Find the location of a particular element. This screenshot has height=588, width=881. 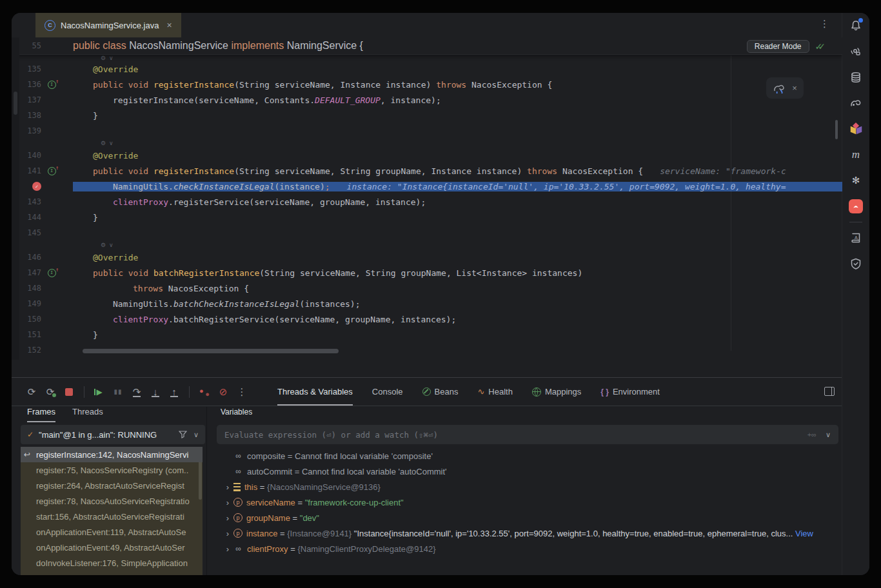

step-into-button is located at coordinates (155, 392).